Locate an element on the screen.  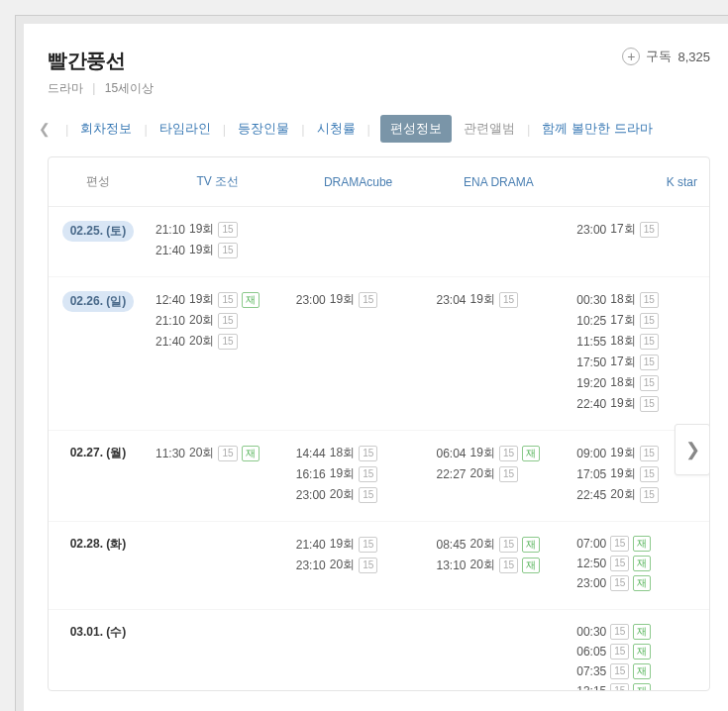
broadcast-slot: 10:2517회15 is located at coordinates (639, 321).